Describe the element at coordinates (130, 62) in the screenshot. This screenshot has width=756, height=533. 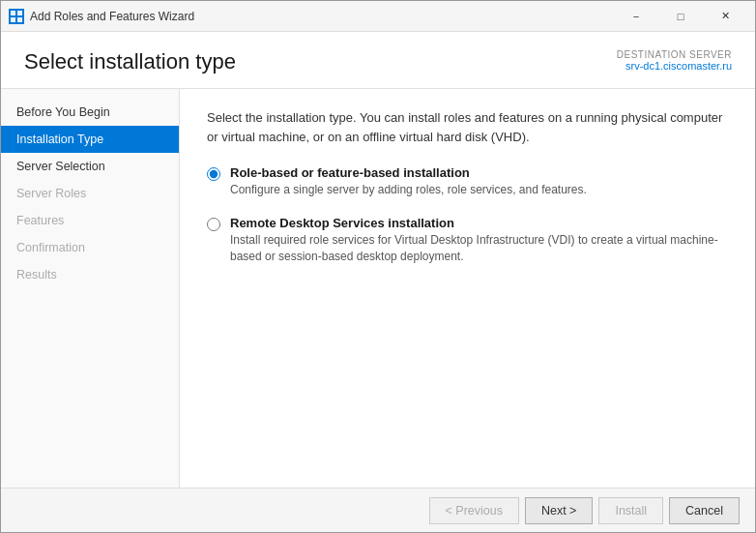
I see `page-title: Select installation type` at that location.